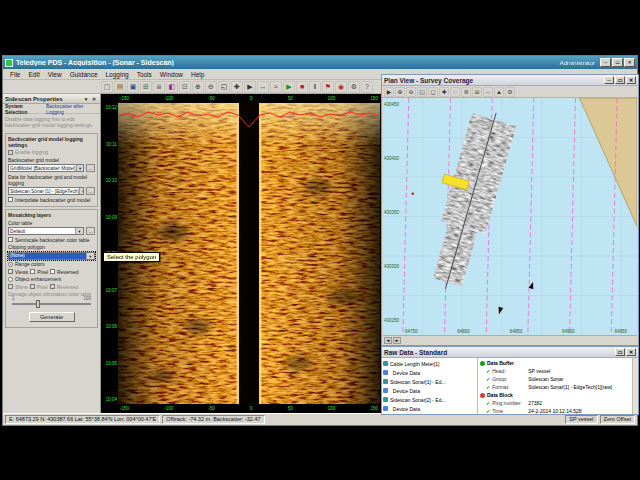 This screenshot has width=640, height=480. Describe the element at coordinates (430, 382) in the screenshot. I see `device-tree-item: Sidescan Sonar[1] - Ed...` at that location.